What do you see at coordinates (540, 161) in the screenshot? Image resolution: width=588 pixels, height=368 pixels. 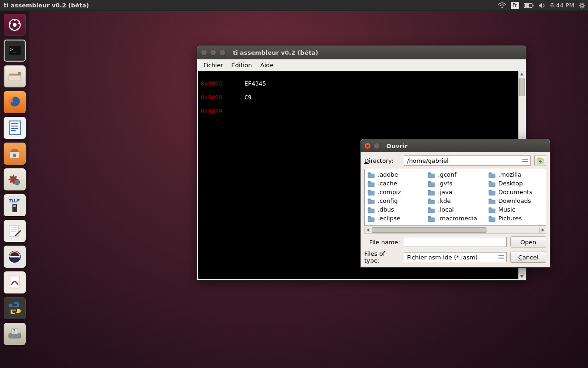 I see `dir-up-button` at bounding box center [540, 161].